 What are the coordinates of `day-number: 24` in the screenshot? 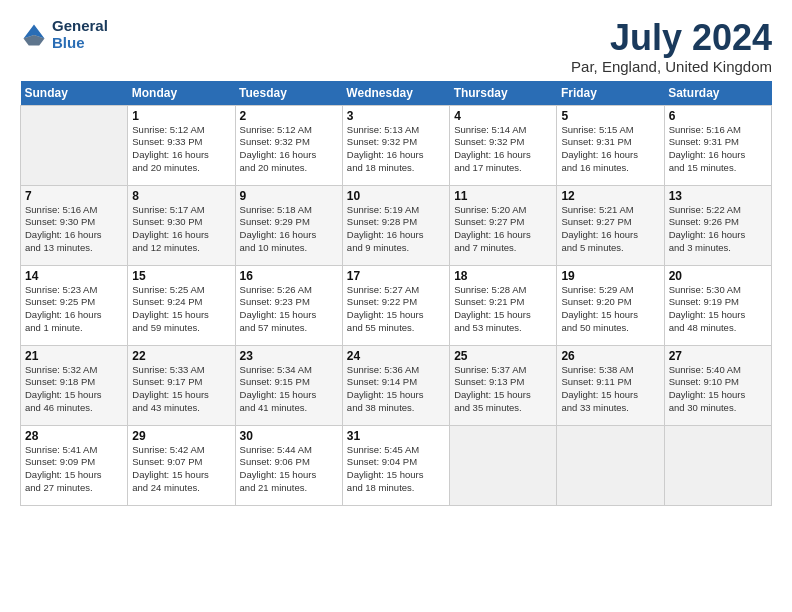 It's located at (396, 356).